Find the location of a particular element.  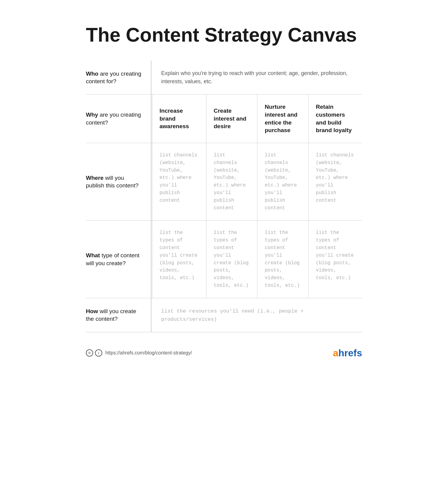

why-col1: Increase brand awareness is located at coordinates (179, 119).